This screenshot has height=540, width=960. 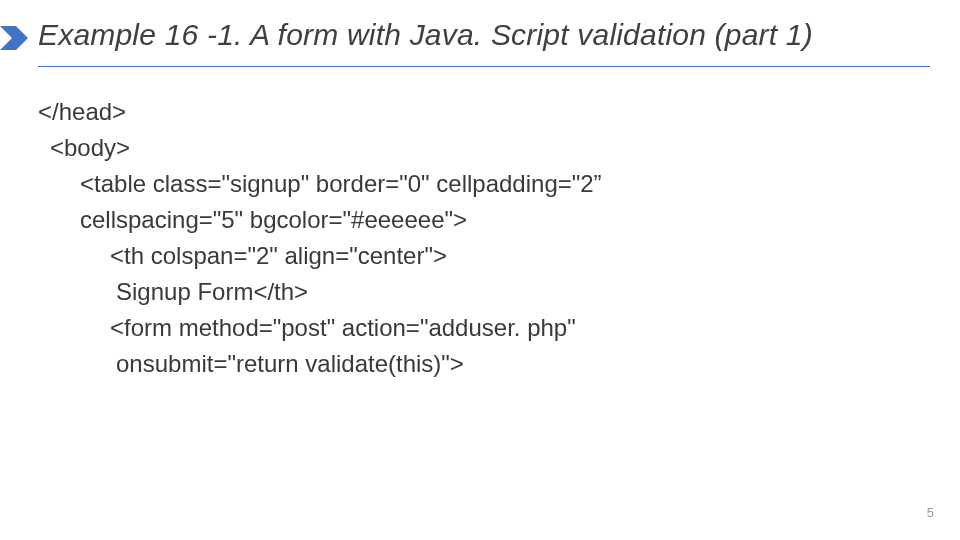 What do you see at coordinates (479, 184) in the screenshot?
I see `code-line: <table class="signup" border="0" cellpad…` at bounding box center [479, 184].